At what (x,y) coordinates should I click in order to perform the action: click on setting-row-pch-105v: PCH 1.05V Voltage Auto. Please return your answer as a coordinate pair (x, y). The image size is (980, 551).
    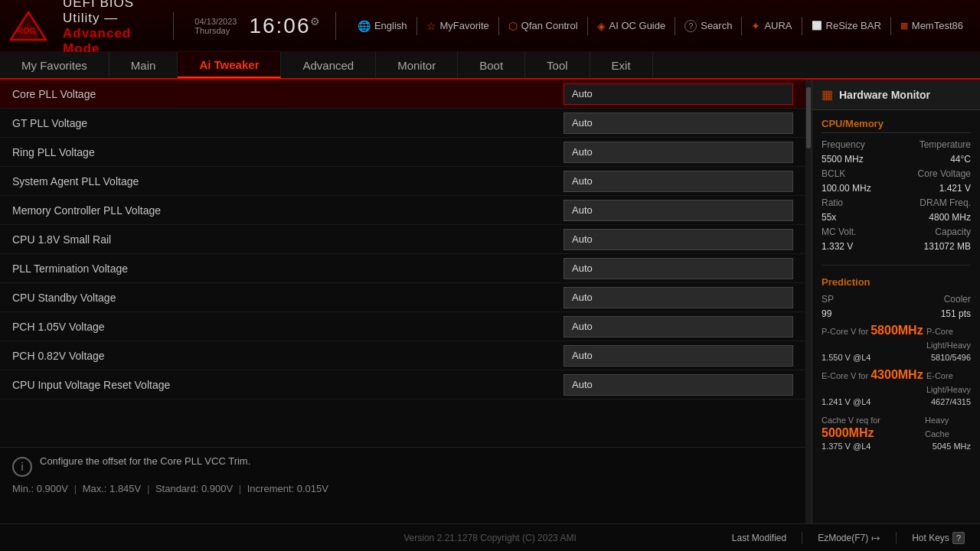
    Looking at the image, I should click on (403, 327).